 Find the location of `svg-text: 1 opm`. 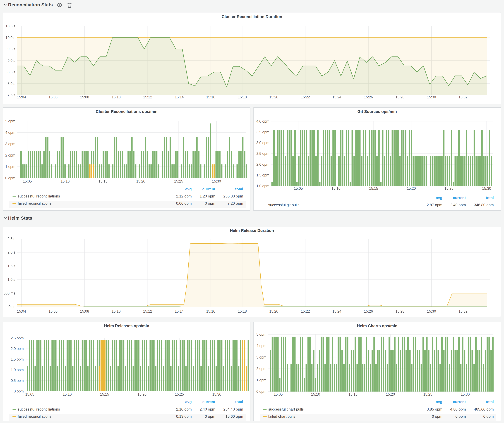

svg-text: 1 opm is located at coordinates (10, 167).